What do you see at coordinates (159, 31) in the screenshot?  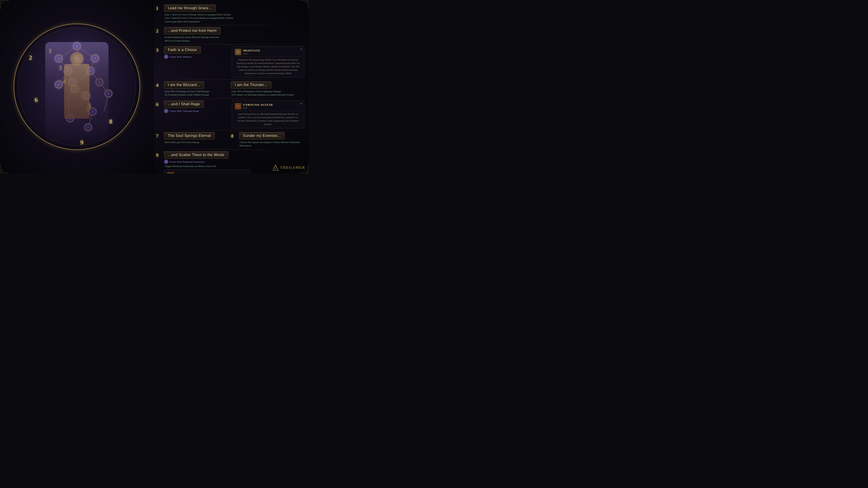 I see `skill-number-2: 2` at bounding box center [159, 31].